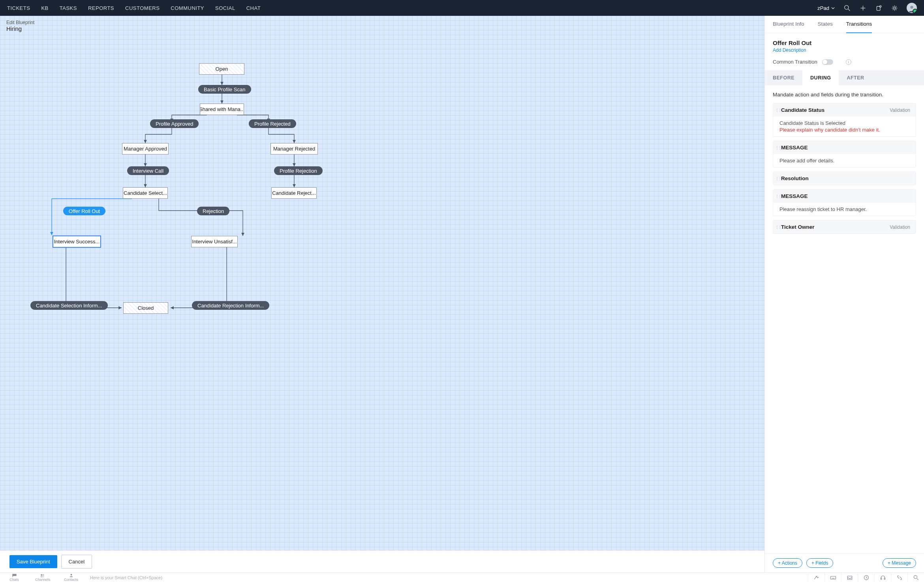 This screenshot has width=924, height=582. I want to click on subtab-during: DURING, so click(821, 78).